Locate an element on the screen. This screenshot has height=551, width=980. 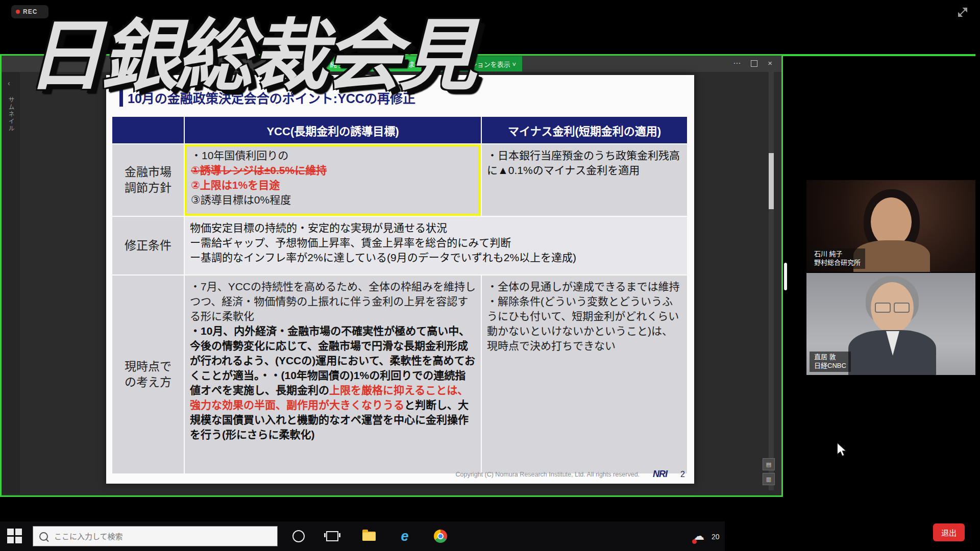
row-label-current-thinking: 現時点で の考え方 is located at coordinates (148, 374).